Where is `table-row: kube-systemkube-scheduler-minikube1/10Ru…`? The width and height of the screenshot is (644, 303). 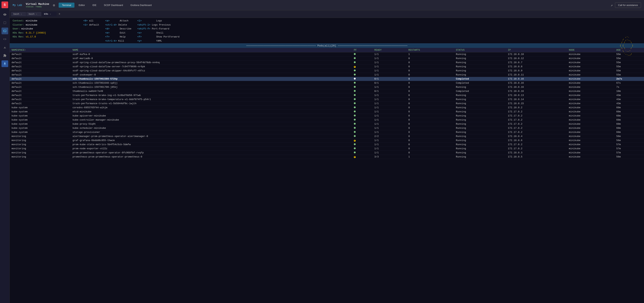
table-row: kube-systemkube-scheduler-minikube1/10Ru… is located at coordinates (327, 128).